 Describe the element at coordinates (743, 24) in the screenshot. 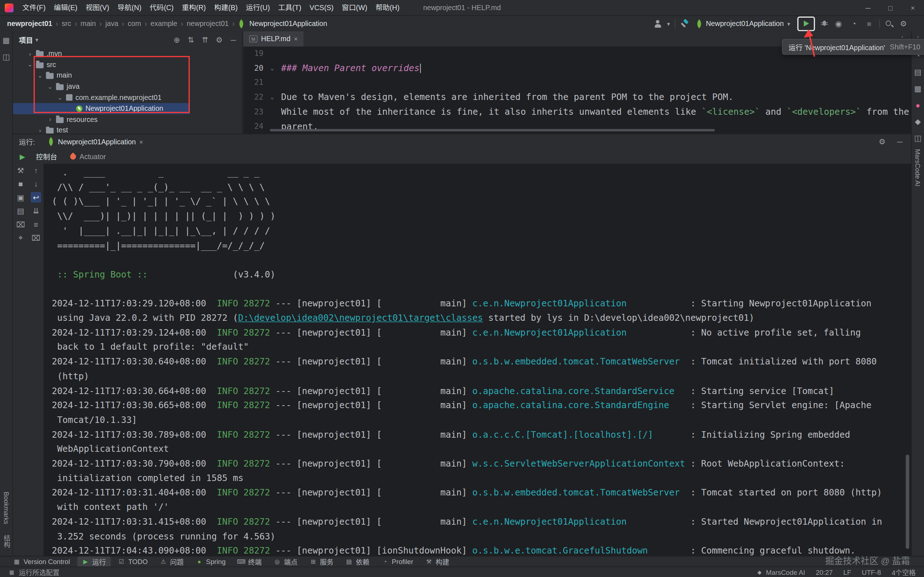

I see `run-configuration-combo: Newproject01Application ▾` at that location.